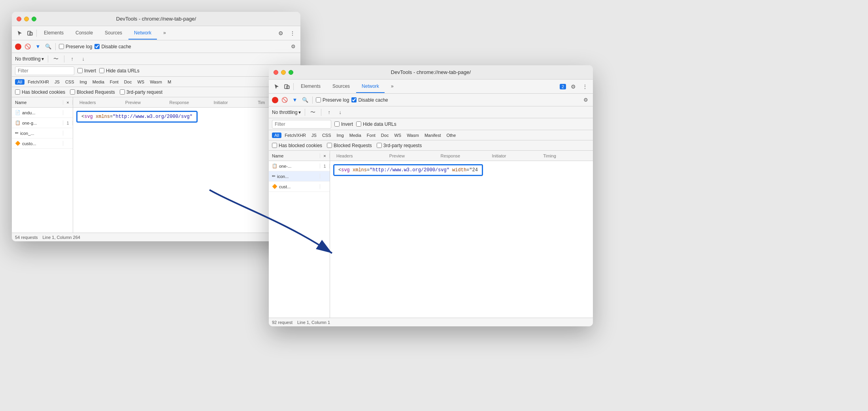 The image size is (868, 411). What do you see at coordinates (292, 33) in the screenshot?
I see `more-icon-1: ⋮` at bounding box center [292, 33].